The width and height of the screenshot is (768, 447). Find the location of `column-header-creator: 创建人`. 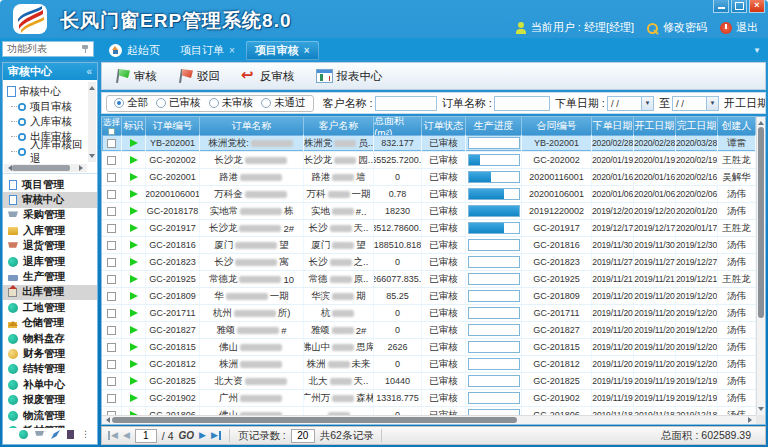

column-header-creator: 创建人 is located at coordinates (737, 126).